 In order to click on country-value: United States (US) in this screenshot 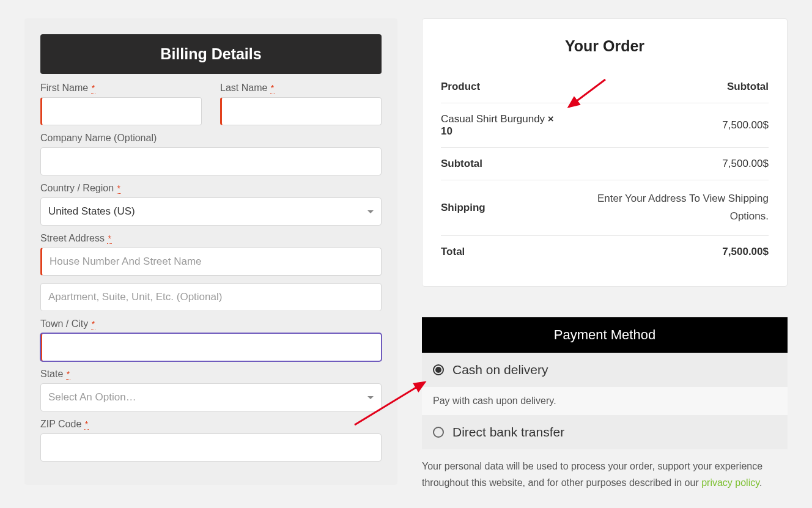, I will do `click(92, 212)`.